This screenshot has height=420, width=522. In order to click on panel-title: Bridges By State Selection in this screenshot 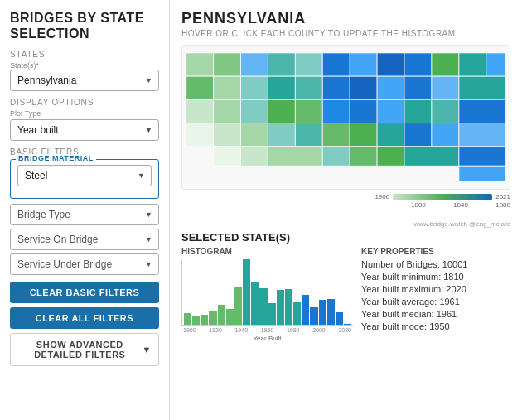, I will do `click(85, 26)`.